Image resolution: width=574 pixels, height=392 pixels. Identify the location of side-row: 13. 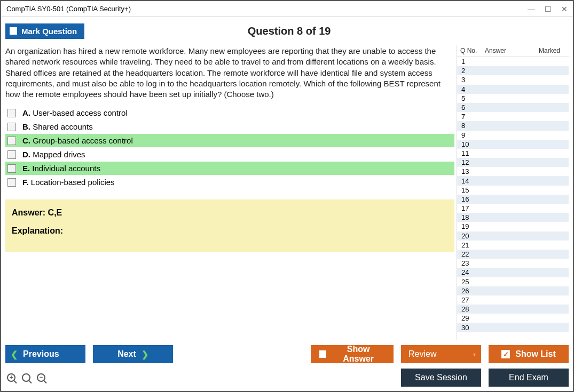
(513, 172).